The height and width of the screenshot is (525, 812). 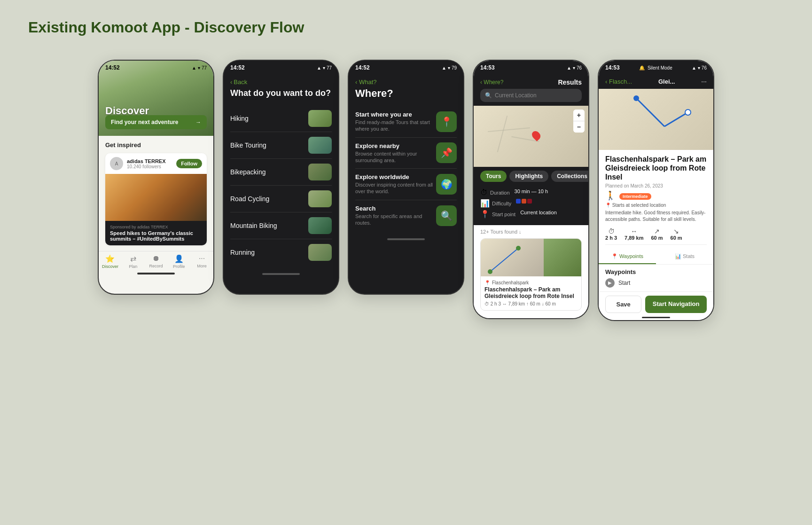 What do you see at coordinates (656, 186) in the screenshot?
I see `planned-date: Planned on March 26, 2023` at bounding box center [656, 186].